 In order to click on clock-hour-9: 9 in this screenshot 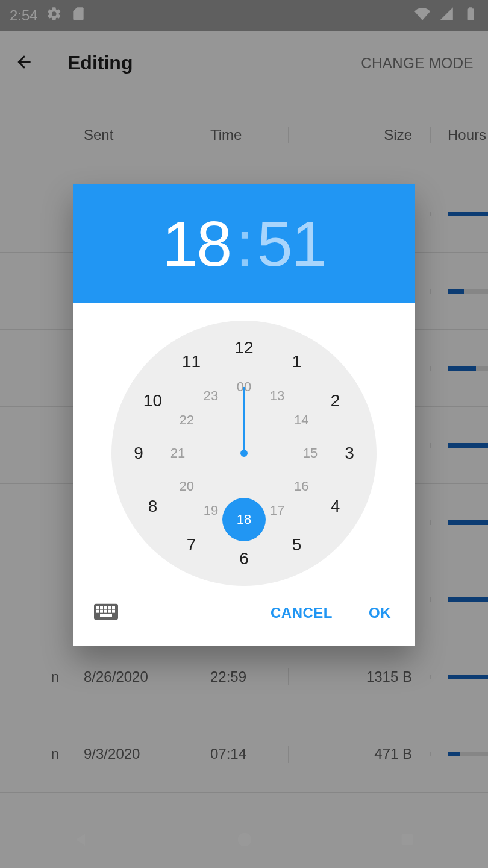, I will do `click(139, 453)`.